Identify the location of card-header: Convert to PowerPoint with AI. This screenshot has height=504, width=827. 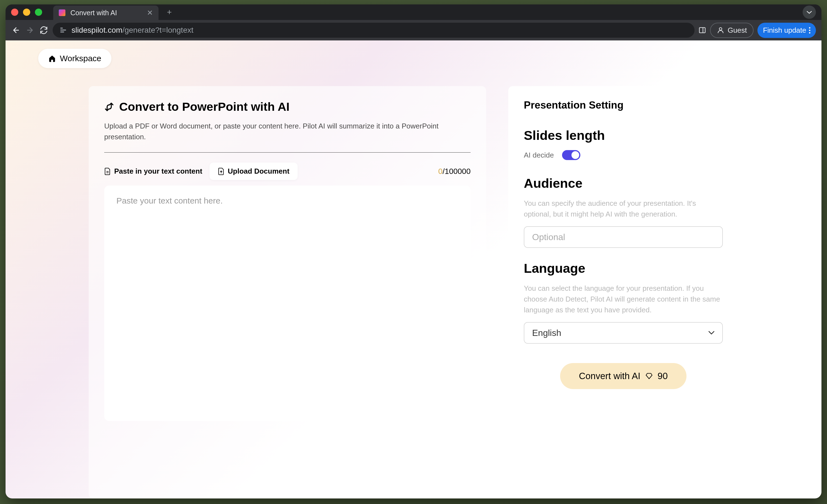
(287, 107).